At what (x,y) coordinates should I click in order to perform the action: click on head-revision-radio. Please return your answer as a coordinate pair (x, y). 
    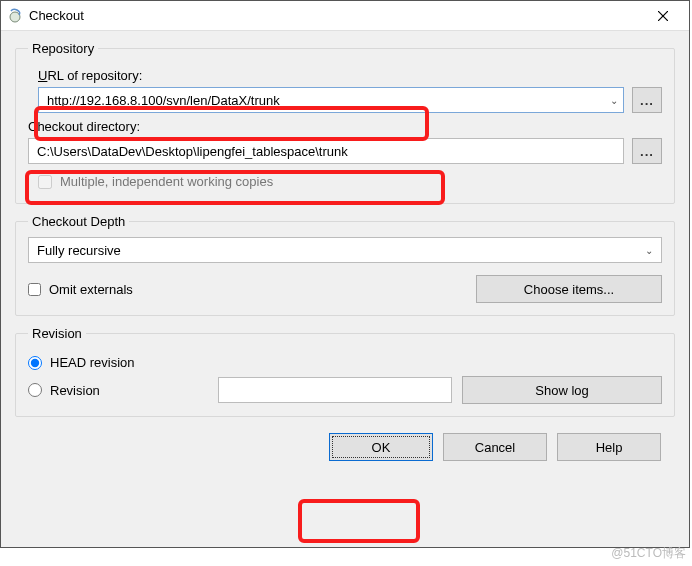
    Looking at the image, I should click on (35, 363).